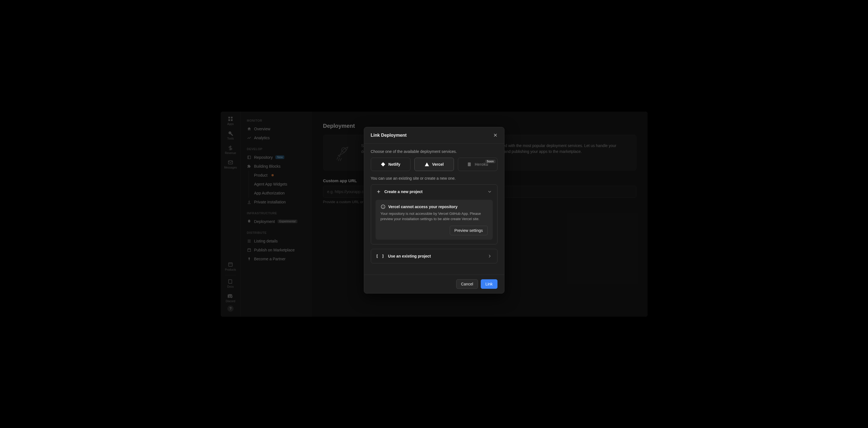 Image resolution: width=868 pixels, height=428 pixels. What do you see at coordinates (434, 256) in the screenshot?
I see `use-existing-toggle: [ ] Use an existing project` at bounding box center [434, 256].